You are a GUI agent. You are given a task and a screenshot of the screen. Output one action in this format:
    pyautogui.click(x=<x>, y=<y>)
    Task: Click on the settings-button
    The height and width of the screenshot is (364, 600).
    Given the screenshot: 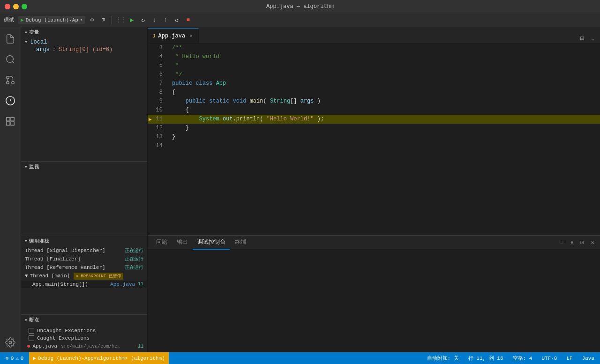 What is the action you would take?
    pyautogui.click(x=10, y=344)
    